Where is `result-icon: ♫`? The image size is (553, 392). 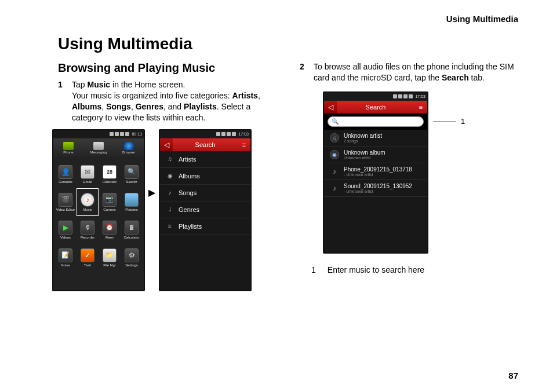
result-icon: ♫ is located at coordinates (334, 138).